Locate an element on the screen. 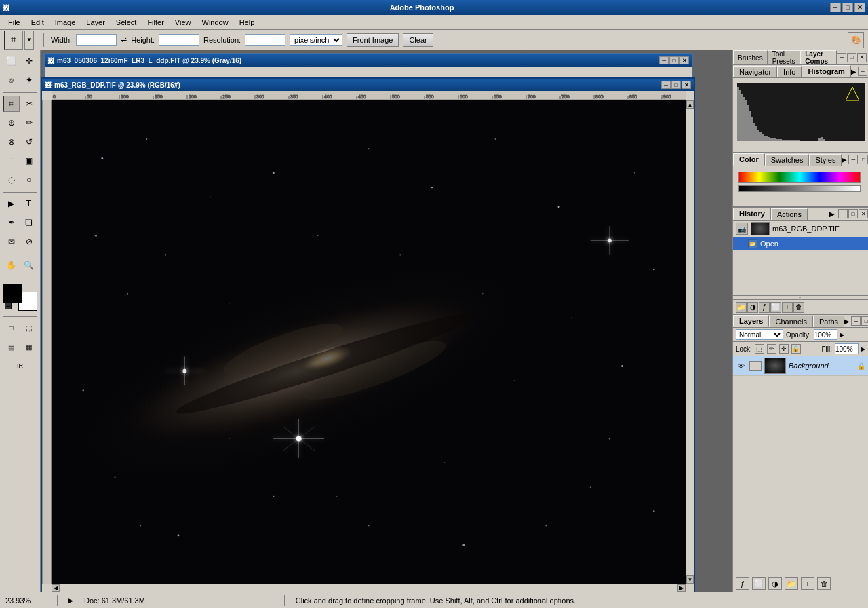  fill-arrow: ▶ is located at coordinates (863, 349).